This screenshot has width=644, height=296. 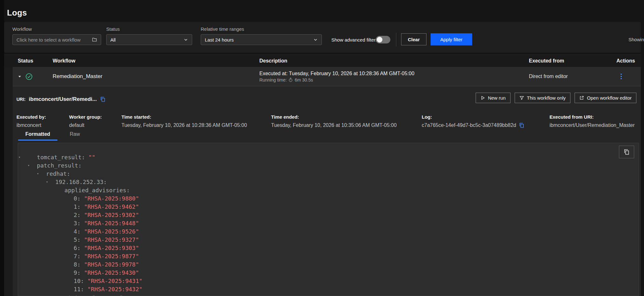 I want to click on open-workflow-editor-button: Open workflow editor, so click(x=606, y=98).